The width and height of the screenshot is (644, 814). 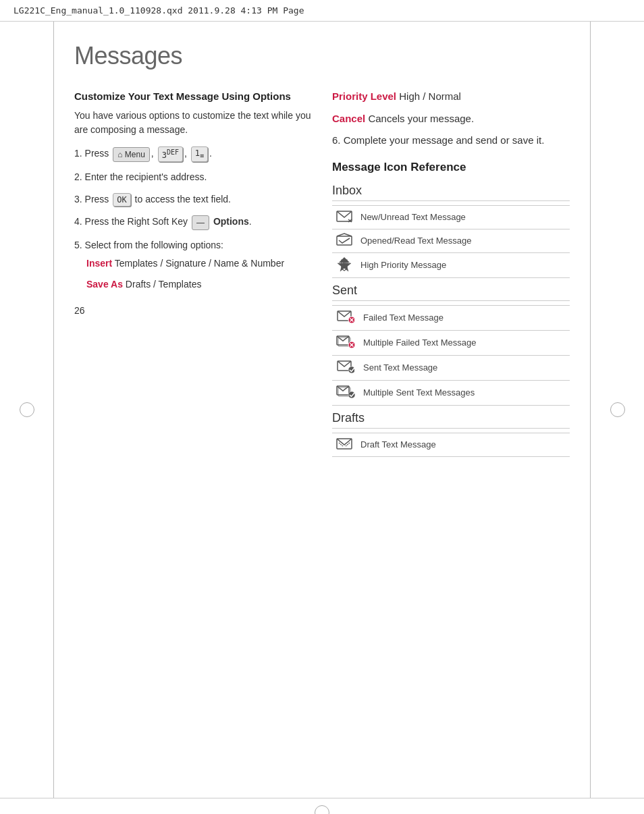 What do you see at coordinates (618, 410) in the screenshot?
I see `right-registration-mark` at bounding box center [618, 410].